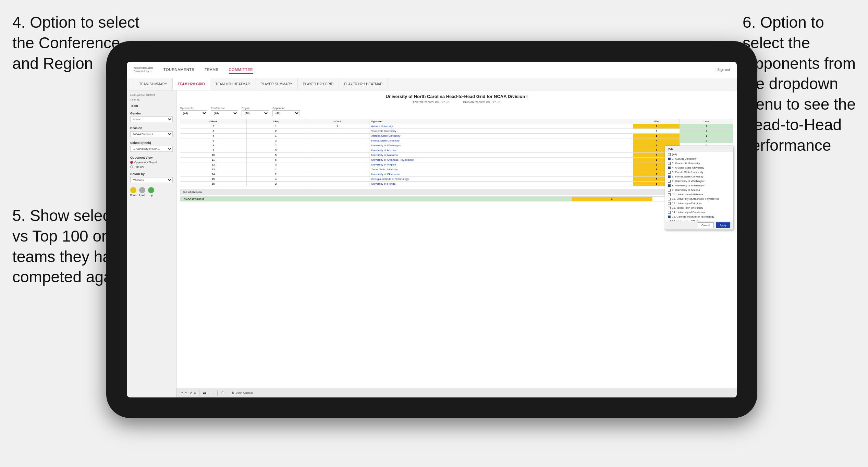 The image size is (868, 467). What do you see at coordinates (276, 170) in the screenshot?
I see `cell-reg: 1` at bounding box center [276, 170].